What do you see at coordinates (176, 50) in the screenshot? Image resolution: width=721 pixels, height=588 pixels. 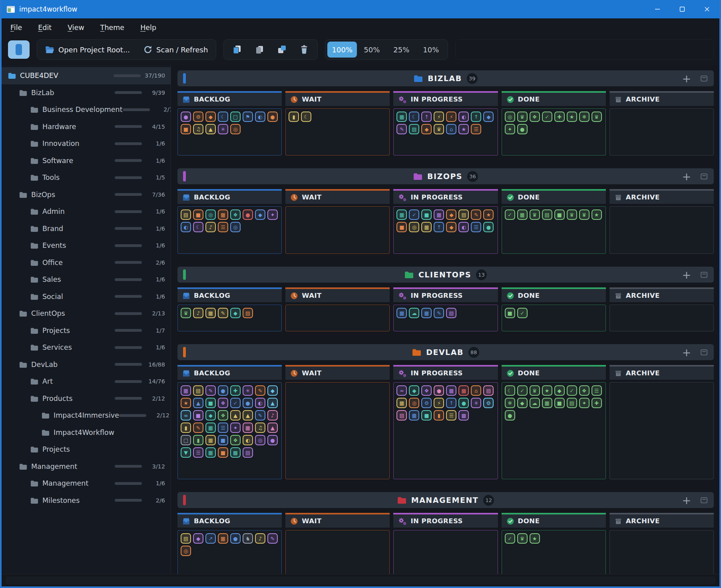 I see `scan-refresh-button: Scan / Refresh` at bounding box center [176, 50].